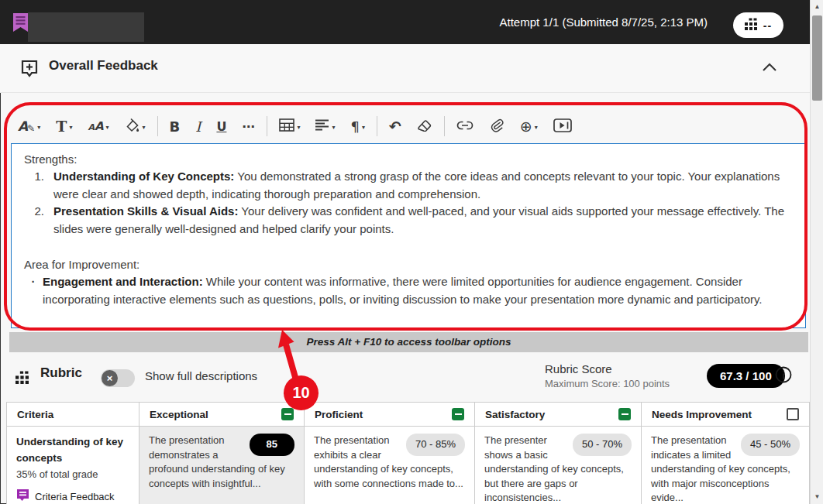 This screenshot has height=504, width=823. What do you see at coordinates (39, 220) in the screenshot?
I see `list-number: 2.` at bounding box center [39, 220].